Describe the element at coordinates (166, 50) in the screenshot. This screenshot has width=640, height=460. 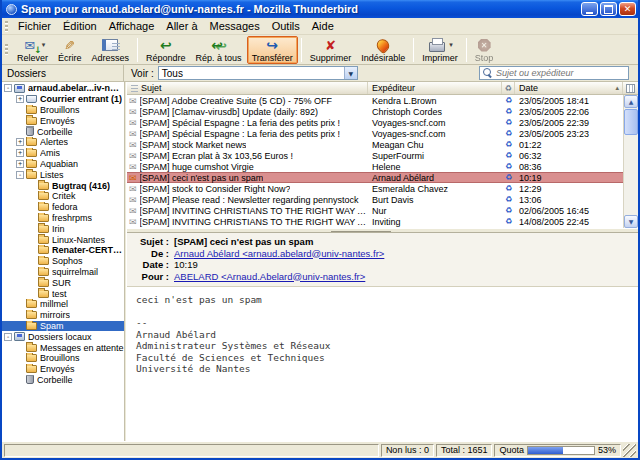
I see `repondre-button: Répondre` at that location.